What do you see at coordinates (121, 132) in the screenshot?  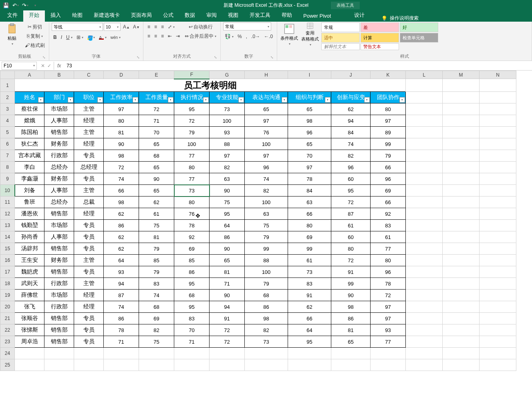 I see `cell-D5: 81` at bounding box center [121, 132].